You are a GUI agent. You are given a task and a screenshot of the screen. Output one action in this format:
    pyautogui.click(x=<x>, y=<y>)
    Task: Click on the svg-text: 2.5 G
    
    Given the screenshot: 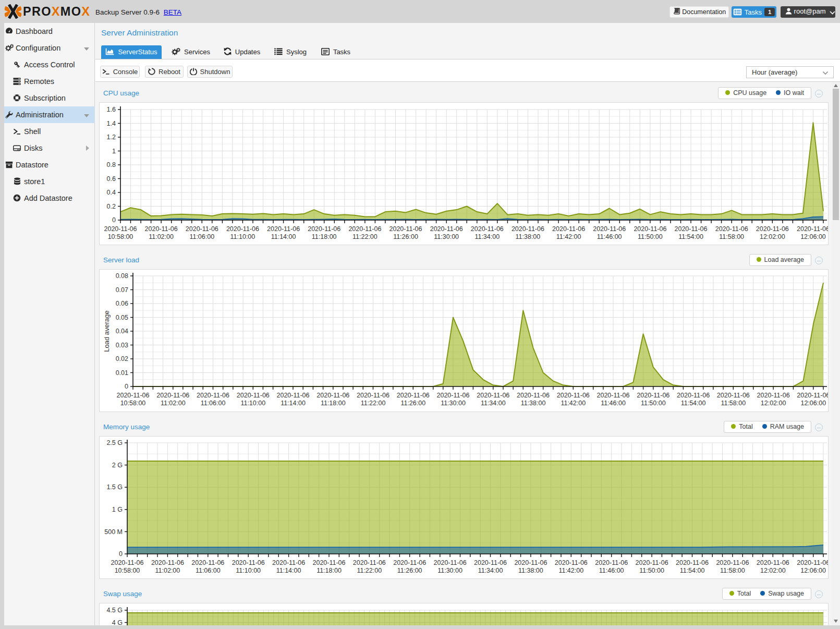 What is the action you would take?
    pyautogui.click(x=115, y=443)
    